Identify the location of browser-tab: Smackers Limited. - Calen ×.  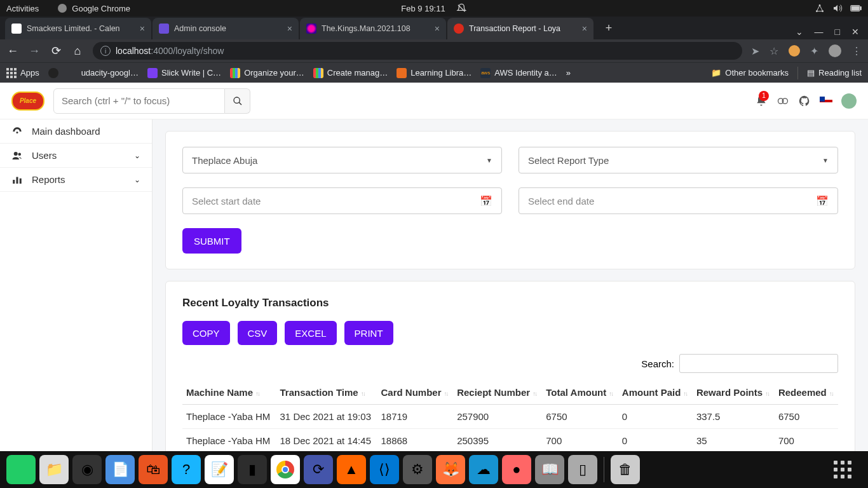
(78, 29).